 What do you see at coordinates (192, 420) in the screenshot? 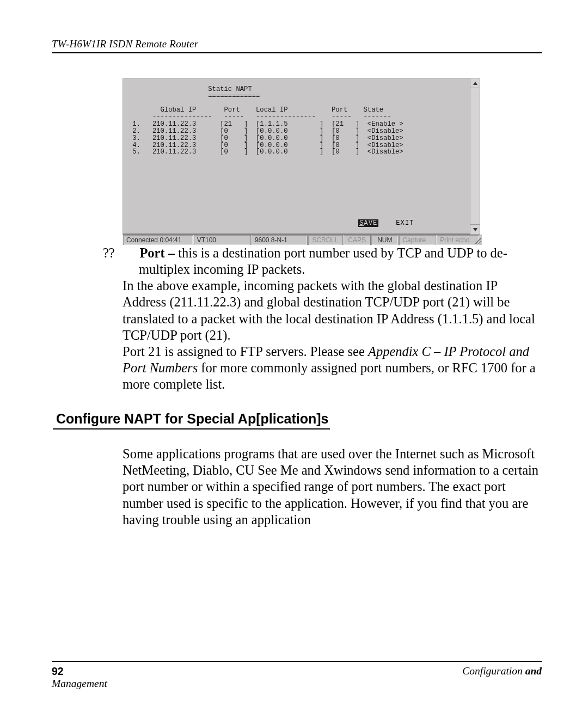
I see `section-heading: Configure NAPT for Special Ap[plication]…` at bounding box center [192, 420].